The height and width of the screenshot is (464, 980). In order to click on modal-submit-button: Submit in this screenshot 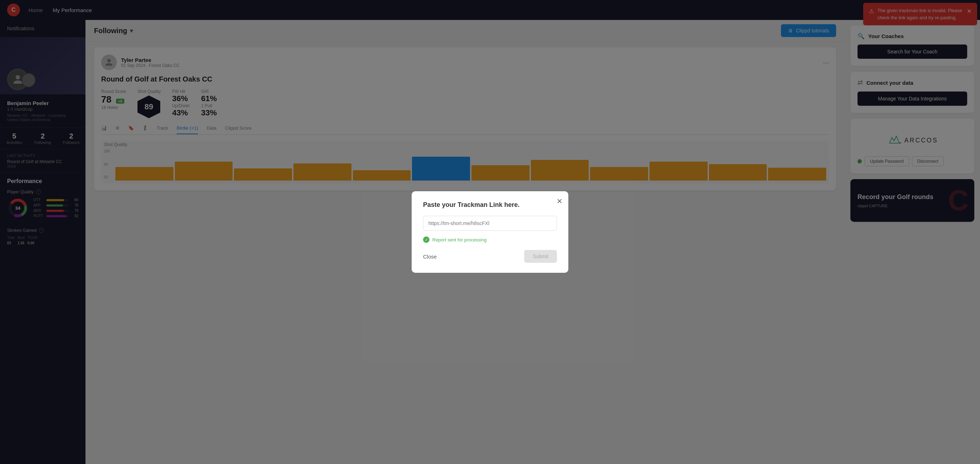, I will do `click(541, 256)`.